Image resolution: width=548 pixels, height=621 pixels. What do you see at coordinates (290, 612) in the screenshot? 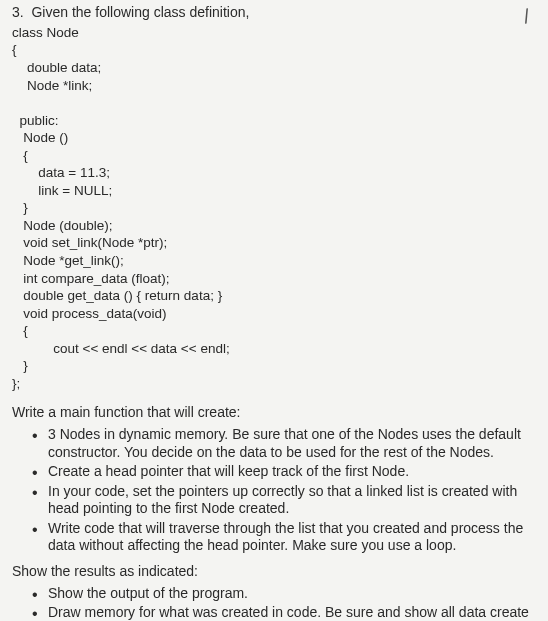
I see `list-item: Draw memory for what was created in code…` at bounding box center [290, 612].